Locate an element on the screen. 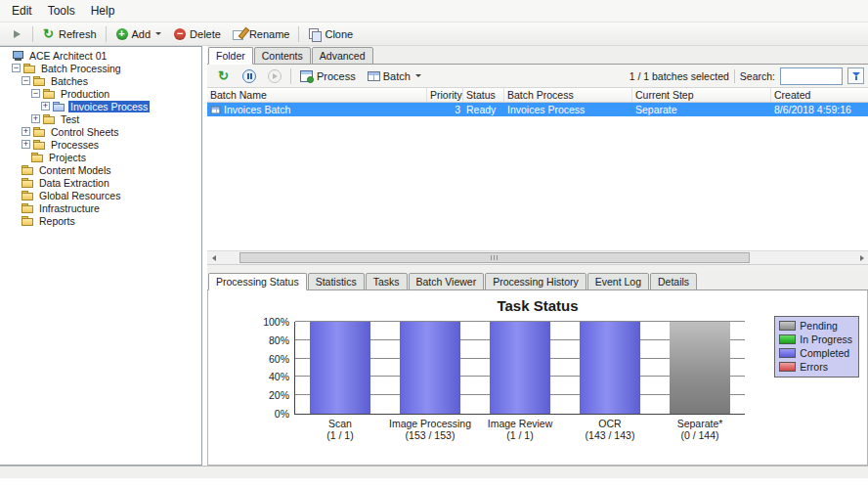  search-input is located at coordinates (811, 76).